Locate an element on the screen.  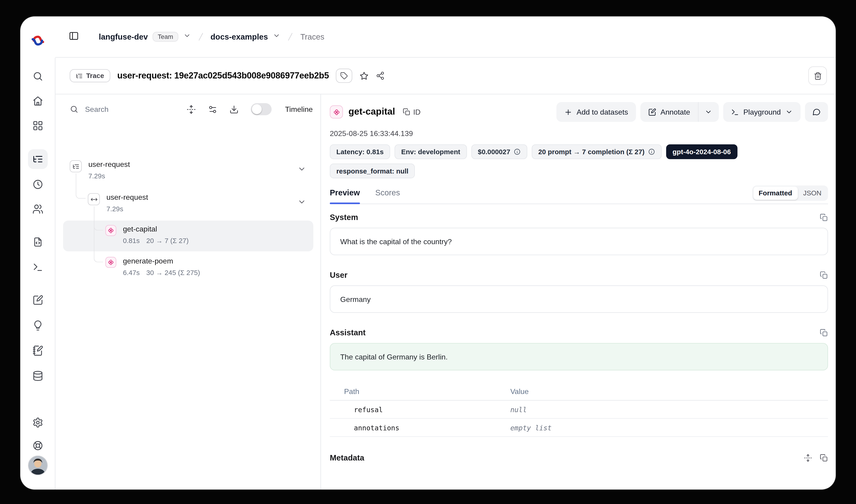
tree-search-input is located at coordinates (115, 109).